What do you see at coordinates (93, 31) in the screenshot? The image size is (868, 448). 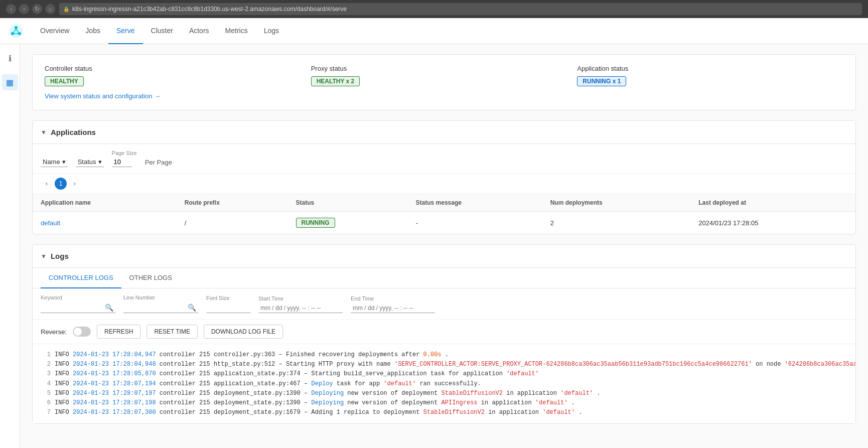 I see `nav-jobs: Jobs` at bounding box center [93, 31].